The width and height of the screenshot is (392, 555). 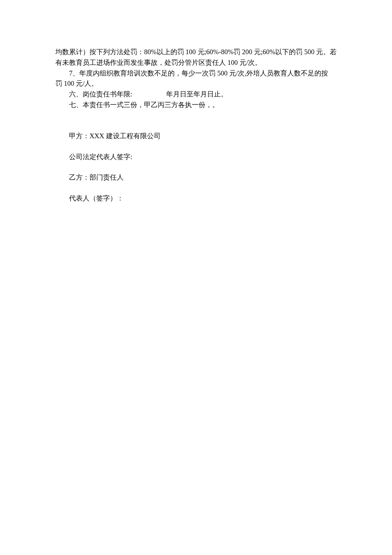 What do you see at coordinates (196, 177) in the screenshot?
I see `signature-party-b: 乙方：部门责任人` at bounding box center [196, 177].